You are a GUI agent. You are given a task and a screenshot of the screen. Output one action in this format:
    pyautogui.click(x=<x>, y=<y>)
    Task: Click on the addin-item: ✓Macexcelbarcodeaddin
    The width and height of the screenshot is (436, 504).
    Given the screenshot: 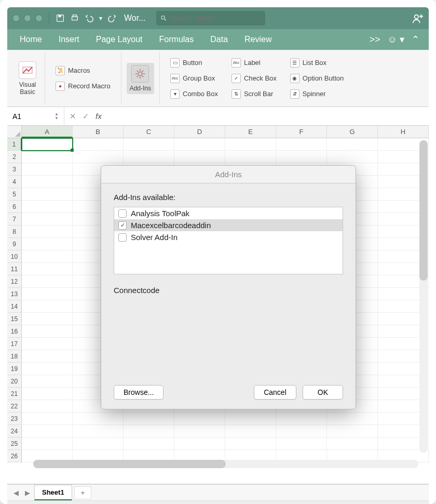 What is the action you would take?
    pyautogui.click(x=228, y=226)
    